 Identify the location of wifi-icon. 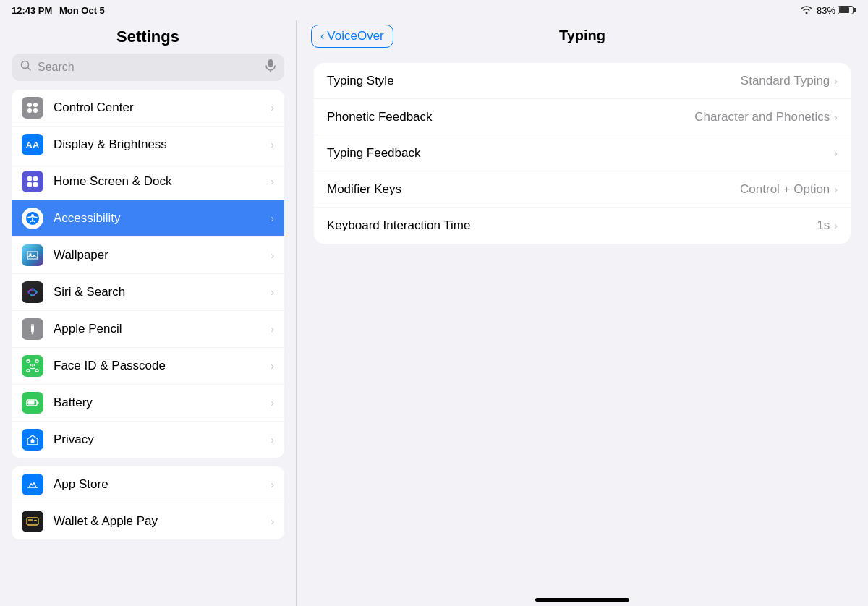
(807, 10).